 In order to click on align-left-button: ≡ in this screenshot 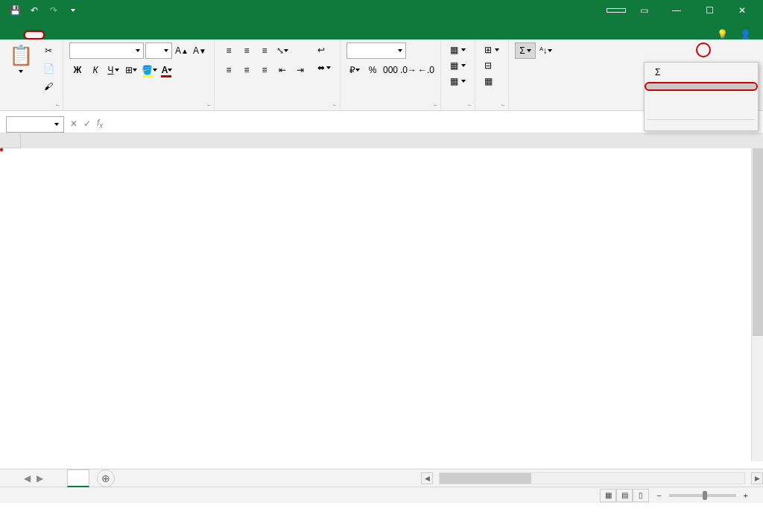, I will do `click(229, 70)`.